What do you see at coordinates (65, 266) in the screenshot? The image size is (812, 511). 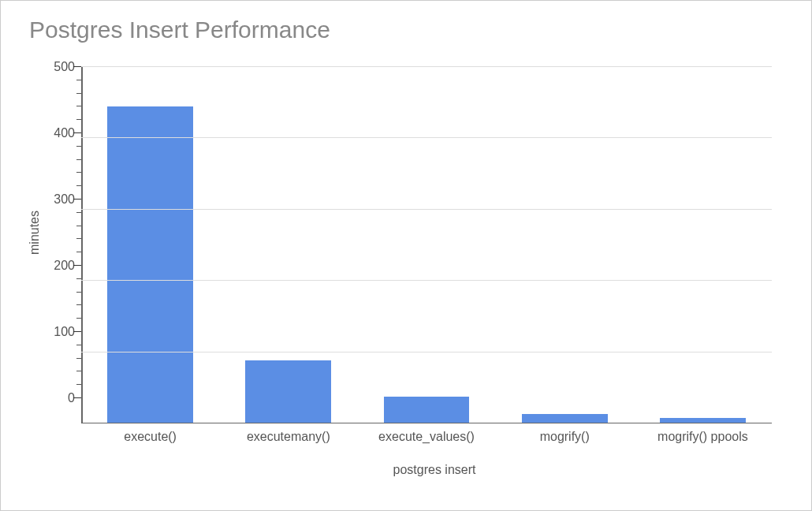 I see `y-tick-label: 200` at bounding box center [65, 266].